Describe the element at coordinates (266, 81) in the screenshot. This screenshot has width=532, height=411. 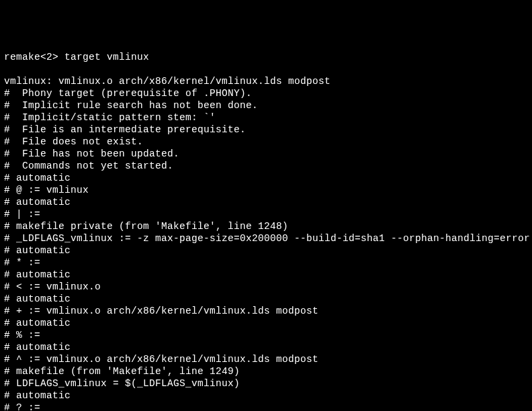
I see `terminal-line: vmlinux: vmlinux.o arch/x86/kernel/vmlin…` at that location.